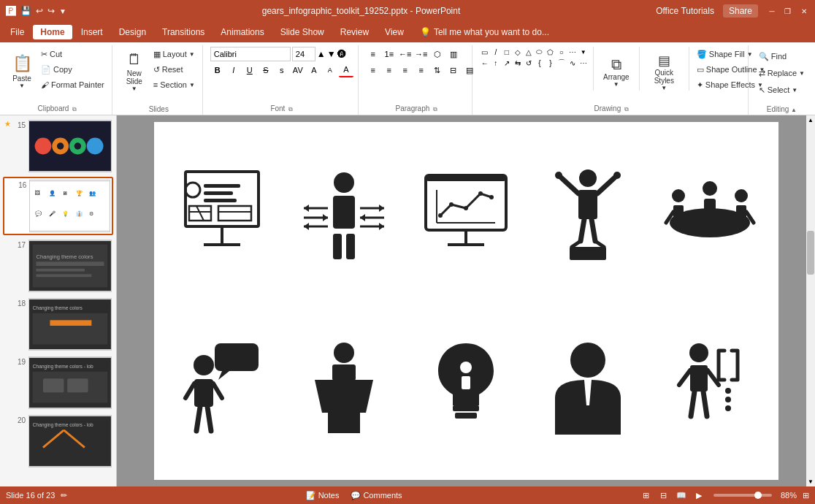 The image size is (815, 504). Describe the element at coordinates (562, 52) in the screenshot. I see `shape-circle-icon: ○` at that location.